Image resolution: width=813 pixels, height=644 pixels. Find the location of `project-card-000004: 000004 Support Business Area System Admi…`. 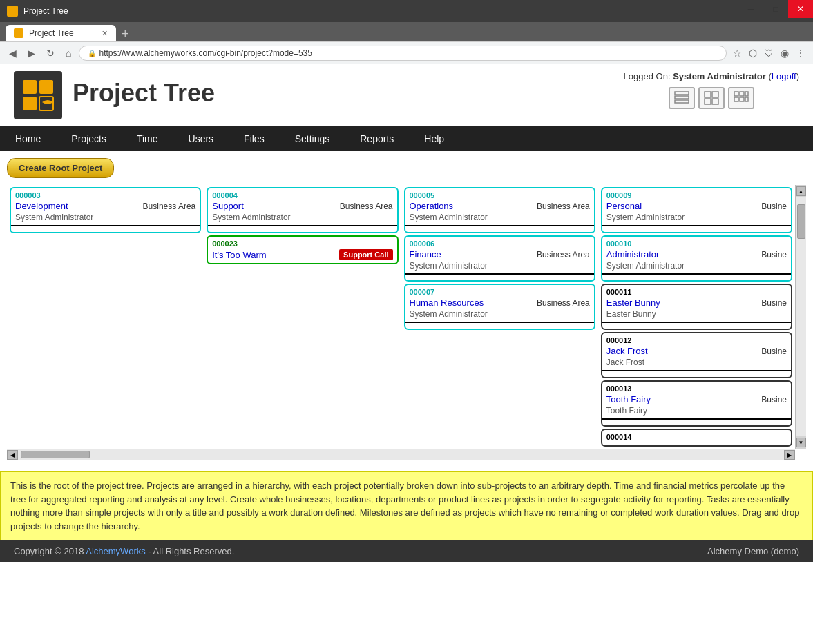

project-card-000004: 000004 Support Business Area System Admi… is located at coordinates (303, 210).